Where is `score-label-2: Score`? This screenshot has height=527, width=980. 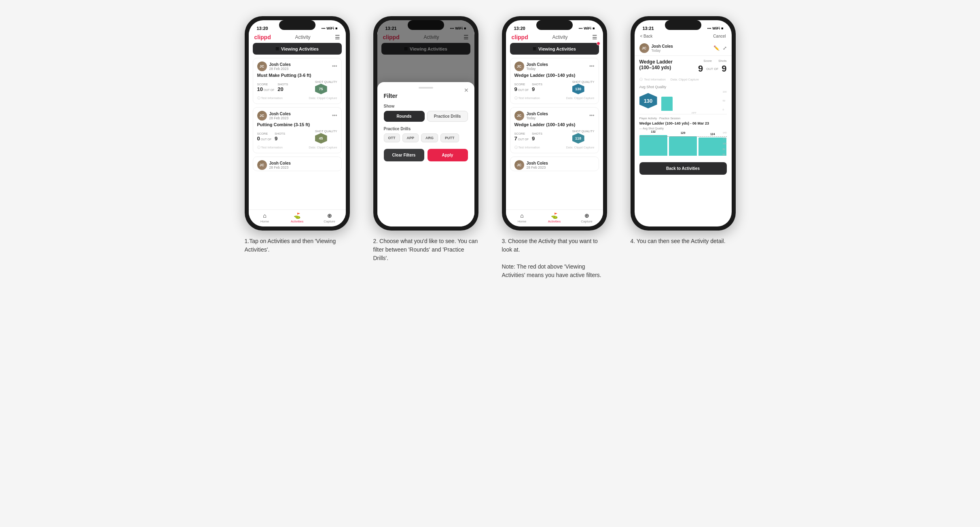
score-label-2: Score is located at coordinates (265, 133).